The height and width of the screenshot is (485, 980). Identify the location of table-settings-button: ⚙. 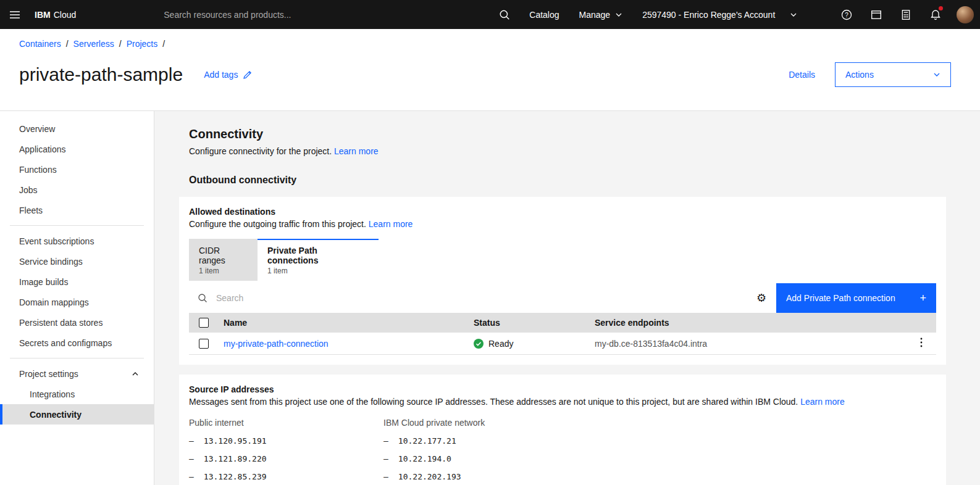
(761, 298).